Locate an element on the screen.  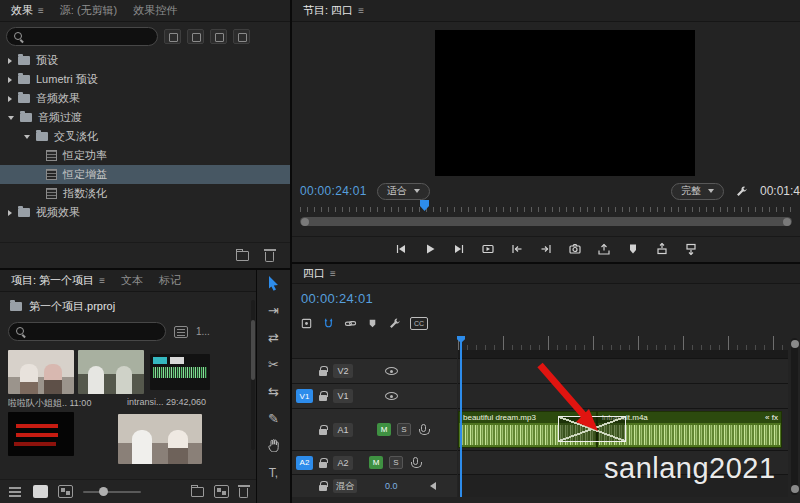
snap-magnet-icon is located at coordinates (328, 324).